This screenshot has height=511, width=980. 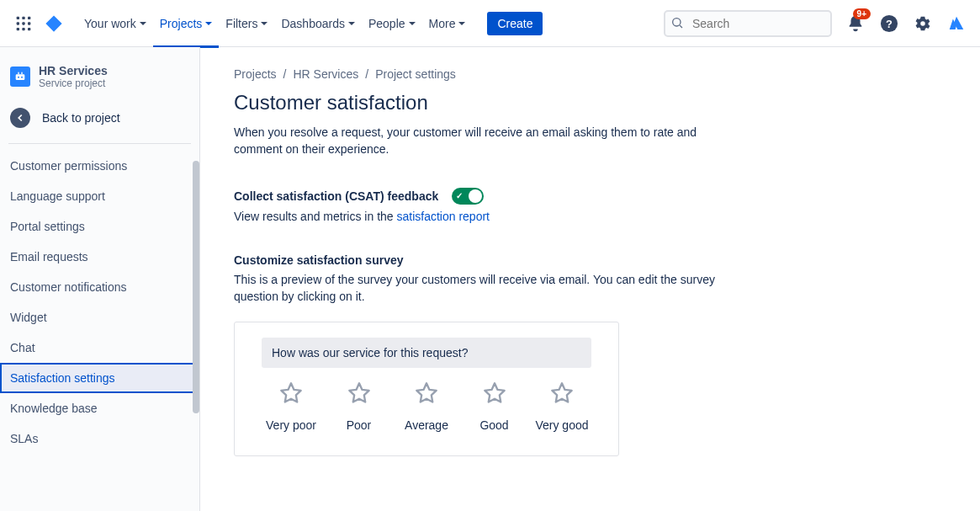 I want to click on check-icon: ✓, so click(x=459, y=196).